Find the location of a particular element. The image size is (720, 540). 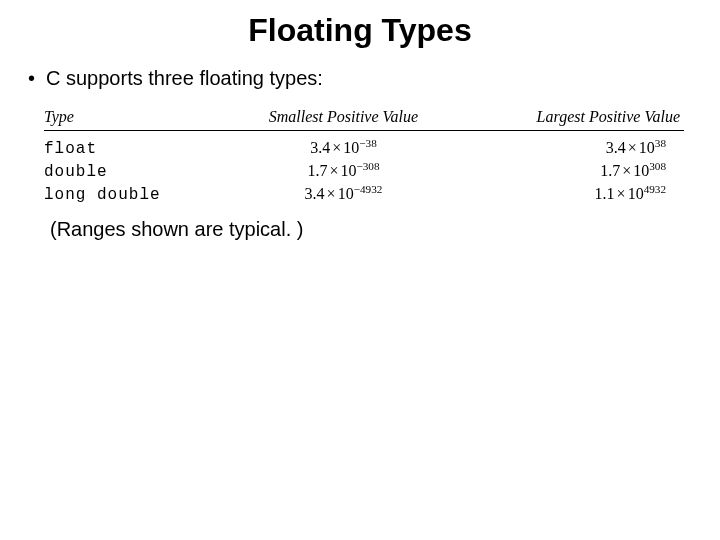

exponent: −38 is located at coordinates (368, 143).